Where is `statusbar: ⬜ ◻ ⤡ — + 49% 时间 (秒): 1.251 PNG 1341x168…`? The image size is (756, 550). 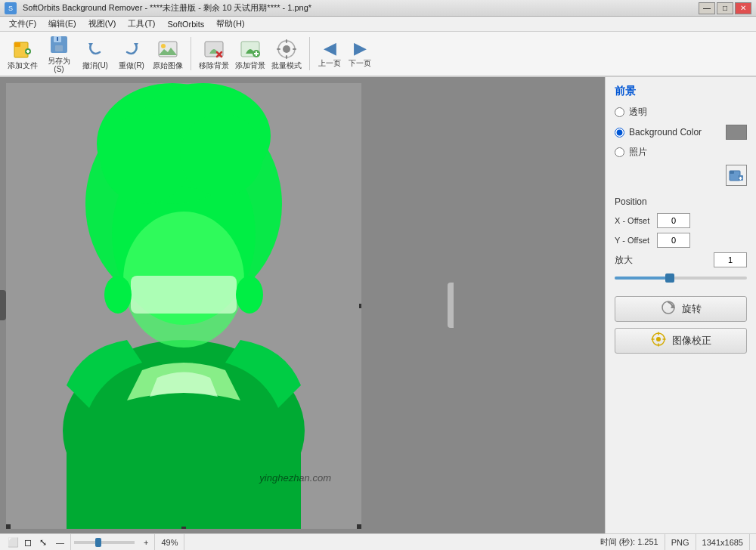 statusbar: ⬜ ◻ ⤡ — + 49% 时间 (秒): 1.251 PNG 1341x168… is located at coordinates (378, 542).